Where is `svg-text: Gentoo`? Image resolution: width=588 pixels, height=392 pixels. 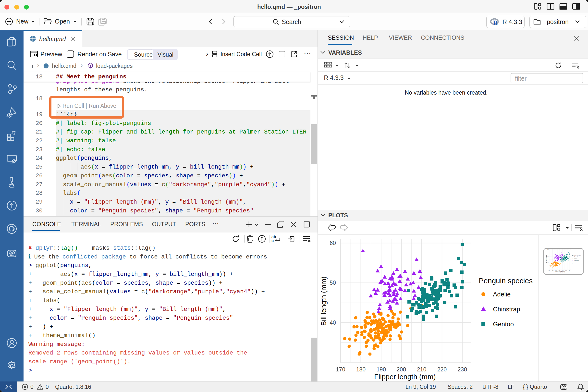
svg-text: Gentoo is located at coordinates (504, 324).